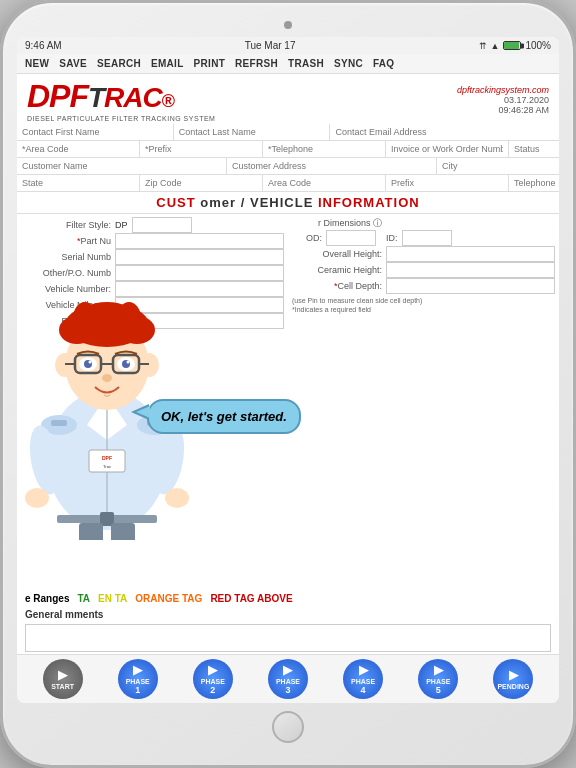 This screenshot has width=576, height=768. I want to click on start-button: ▶ START, so click(63, 679).